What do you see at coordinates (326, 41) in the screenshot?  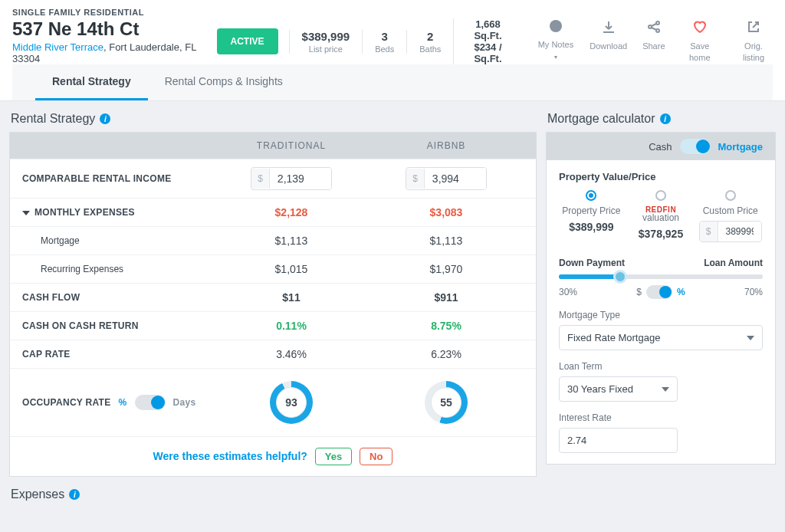 I see `stat-list-price: $389,999 List price` at bounding box center [326, 41].